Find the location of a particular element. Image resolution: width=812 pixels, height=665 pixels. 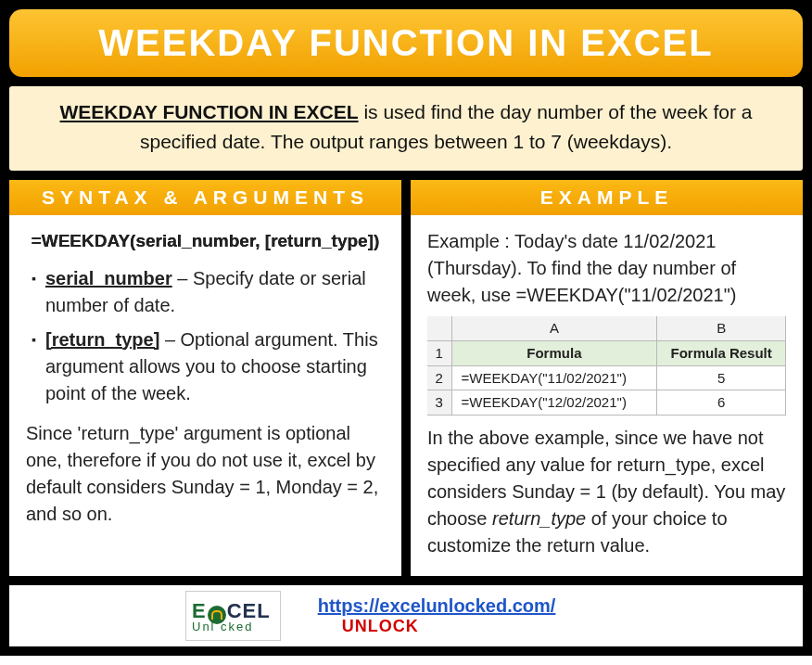

cell-formula: =WEEKDAY("11/02/2021") is located at coordinates (554, 378).